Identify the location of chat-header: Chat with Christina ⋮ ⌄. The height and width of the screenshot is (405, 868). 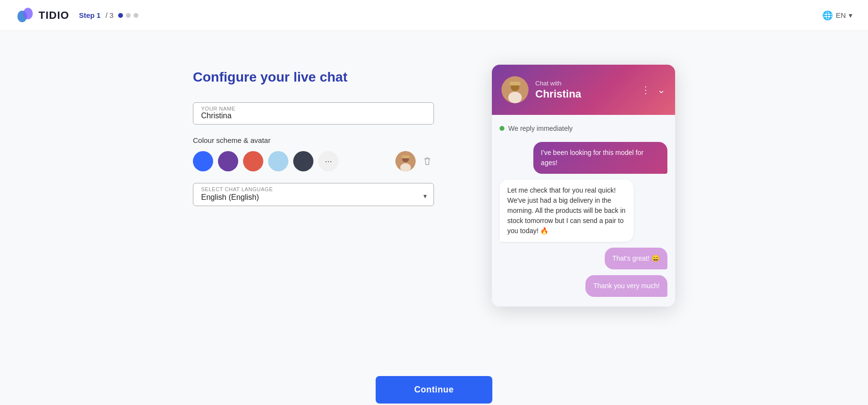
(583, 90).